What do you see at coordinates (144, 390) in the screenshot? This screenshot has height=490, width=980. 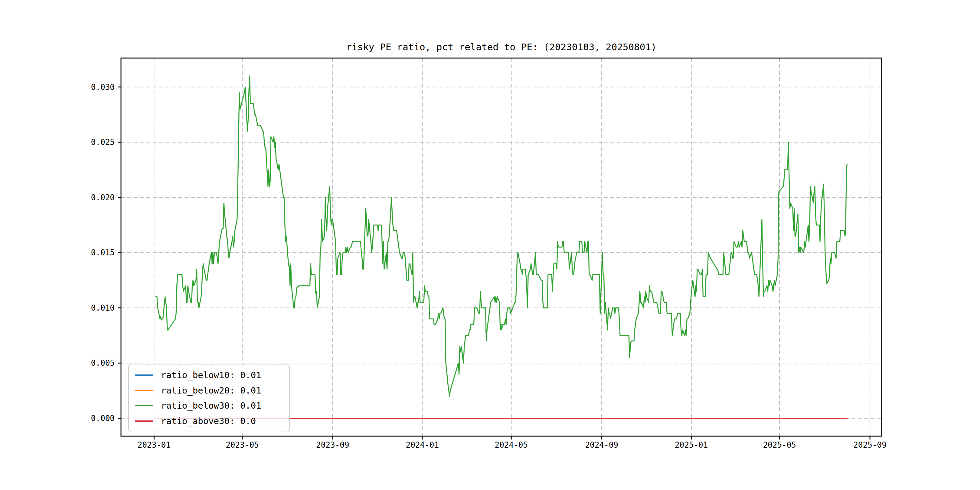 I see `legend-line-swatch-ratio_below20` at bounding box center [144, 390].